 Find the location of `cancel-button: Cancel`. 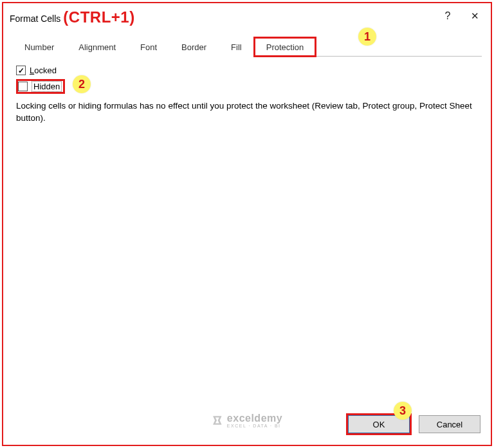

cancel-button: Cancel is located at coordinates (450, 424).